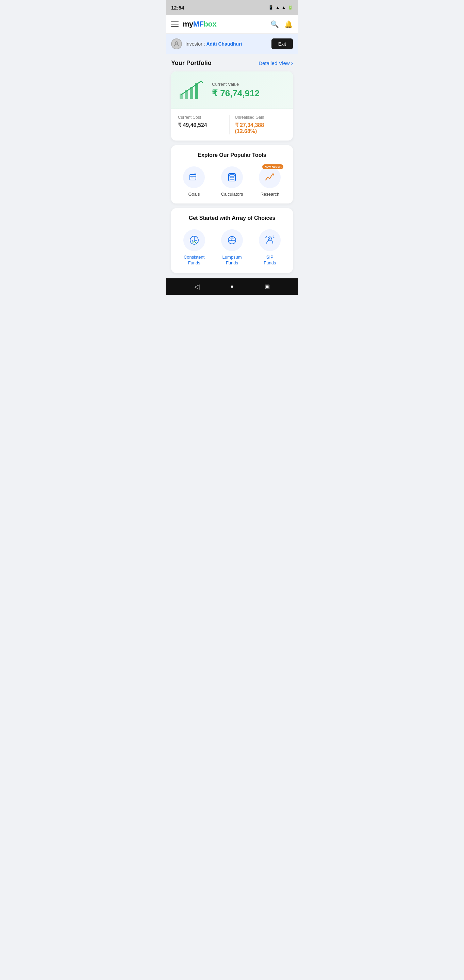  I want to click on tool-research: New Report Research, so click(270, 181).